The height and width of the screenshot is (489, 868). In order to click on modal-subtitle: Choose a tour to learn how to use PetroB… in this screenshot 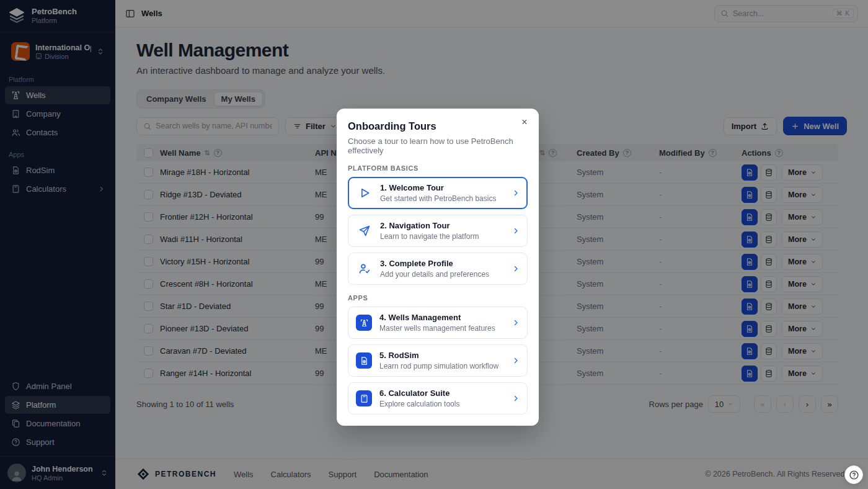, I will do `click(438, 146)`.